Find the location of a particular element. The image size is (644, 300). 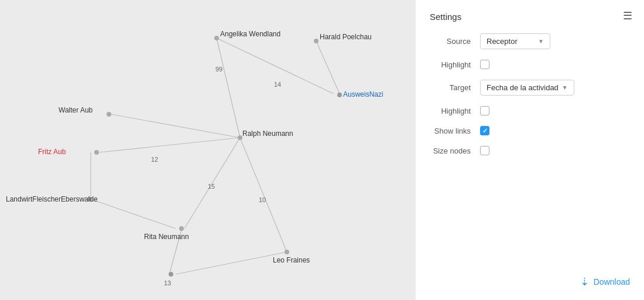

node-label-fritzAub: Fritz Aub is located at coordinates (52, 152).